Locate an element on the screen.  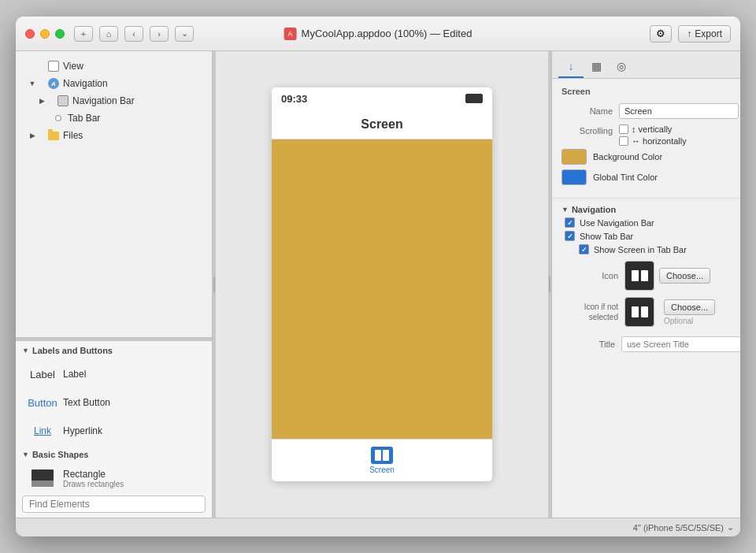
icon-not-selected-row: Icon if not selected Ch is located at coordinates (646, 312).